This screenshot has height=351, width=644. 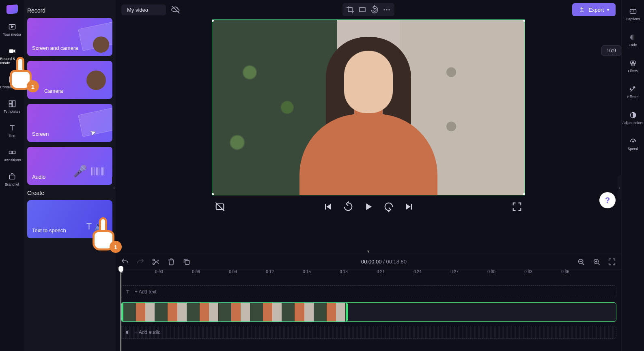 What do you see at coordinates (612, 262) in the screenshot?
I see `zoom-fit-icon` at bounding box center [612, 262].